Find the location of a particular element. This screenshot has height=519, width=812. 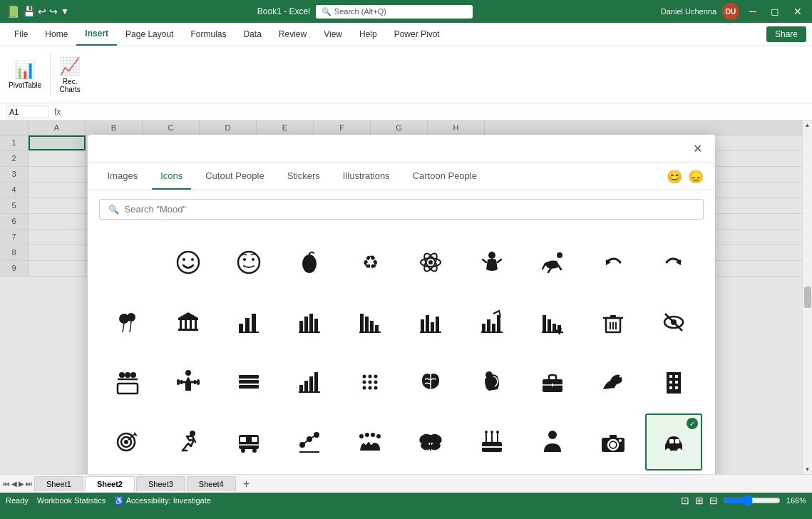

icon-crawling-baby is located at coordinates (553, 262).